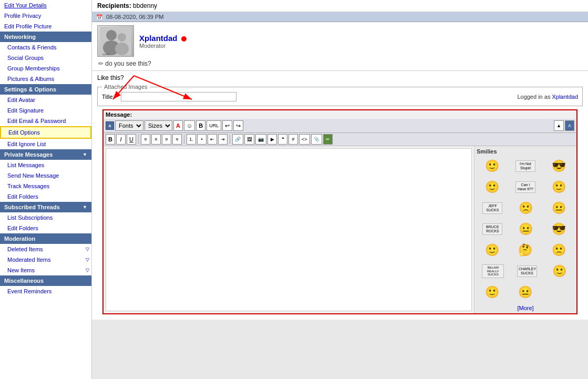 The width and height of the screenshot is (588, 379). What do you see at coordinates (178, 126) in the screenshot?
I see `color-button: A` at bounding box center [178, 126].